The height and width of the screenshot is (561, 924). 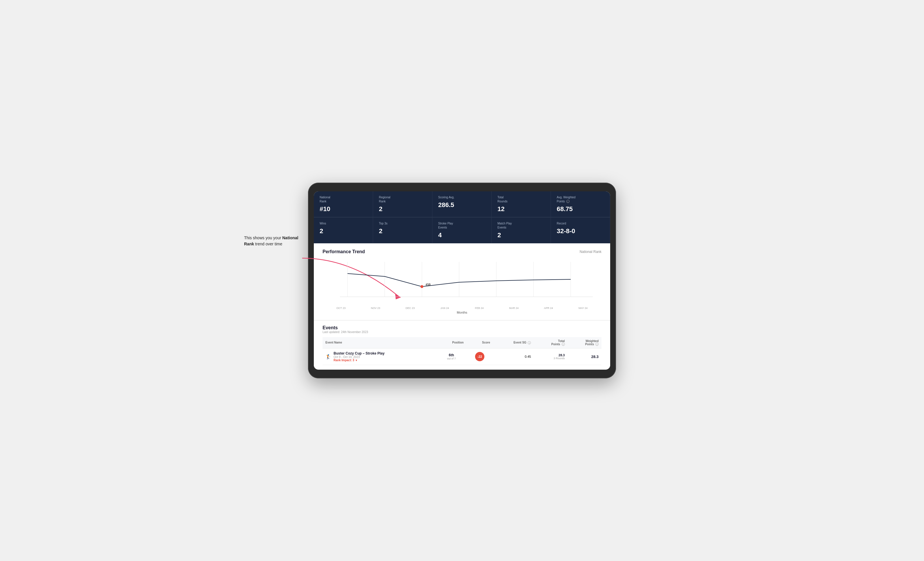 I want to click on trend-title: Performance Trend, so click(x=344, y=252).